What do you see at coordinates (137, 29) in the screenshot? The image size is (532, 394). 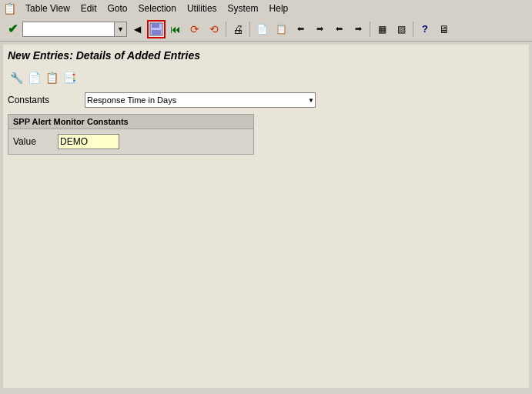 I see `back-button: ◀` at bounding box center [137, 29].